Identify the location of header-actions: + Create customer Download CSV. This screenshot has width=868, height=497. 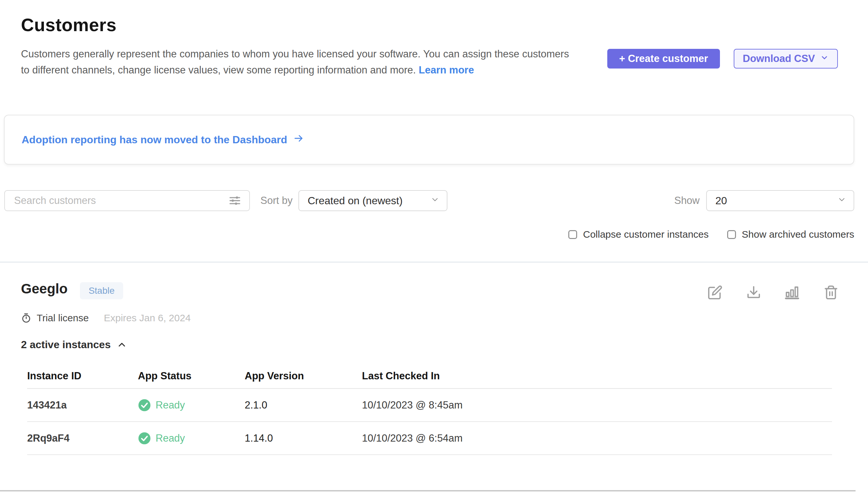
(723, 59).